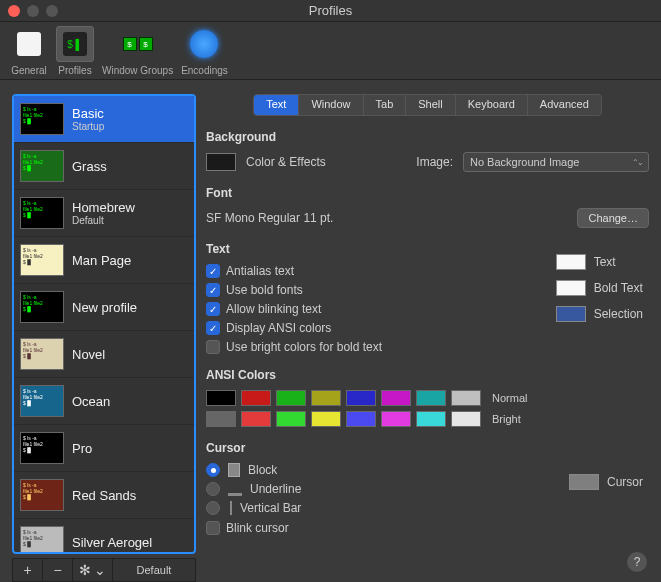 The image size is (661, 582). Describe the element at coordinates (213, 508) in the screenshot. I see `cursor-radio-bar` at that location.